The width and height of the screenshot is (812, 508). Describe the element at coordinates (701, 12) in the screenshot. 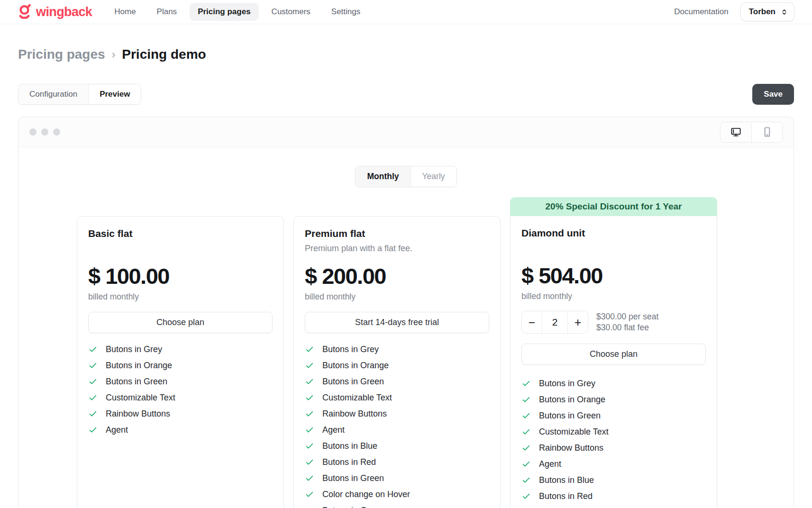

I see `documentation-link: Documentation` at that location.